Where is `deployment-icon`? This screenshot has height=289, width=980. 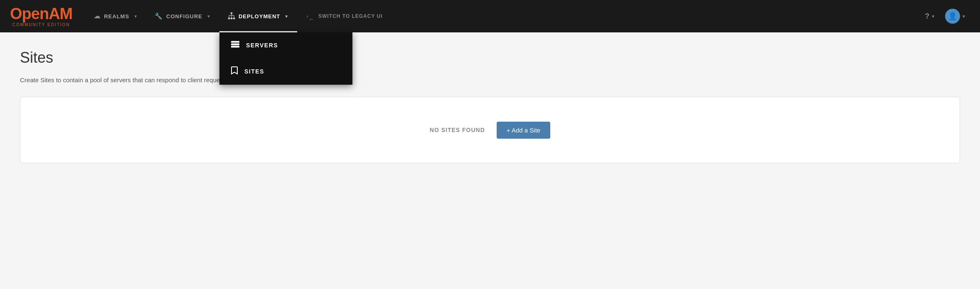
deployment-icon is located at coordinates (231, 17).